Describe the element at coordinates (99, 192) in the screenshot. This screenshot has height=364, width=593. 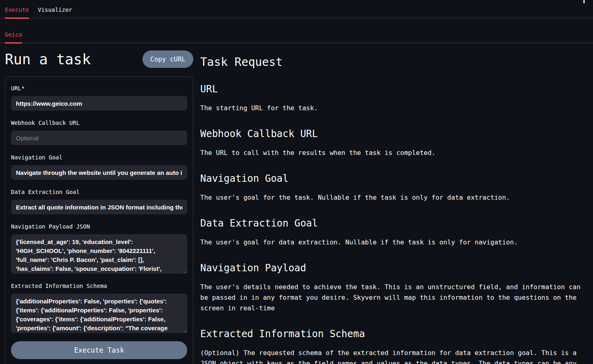
I see `data-extraction-goal-label: Data Extraction Goal` at that location.